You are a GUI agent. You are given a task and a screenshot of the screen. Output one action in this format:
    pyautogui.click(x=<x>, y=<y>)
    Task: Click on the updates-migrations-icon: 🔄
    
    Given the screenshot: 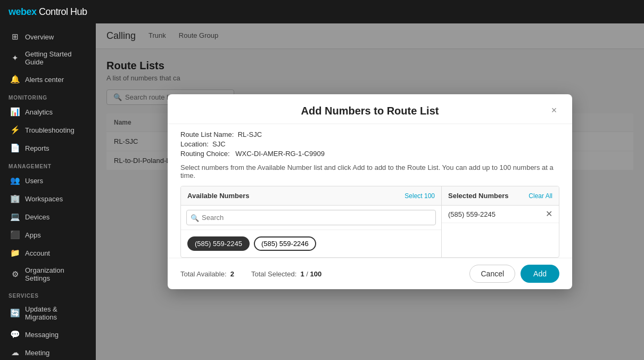 What is the action you would take?
    pyautogui.click(x=15, y=313)
    